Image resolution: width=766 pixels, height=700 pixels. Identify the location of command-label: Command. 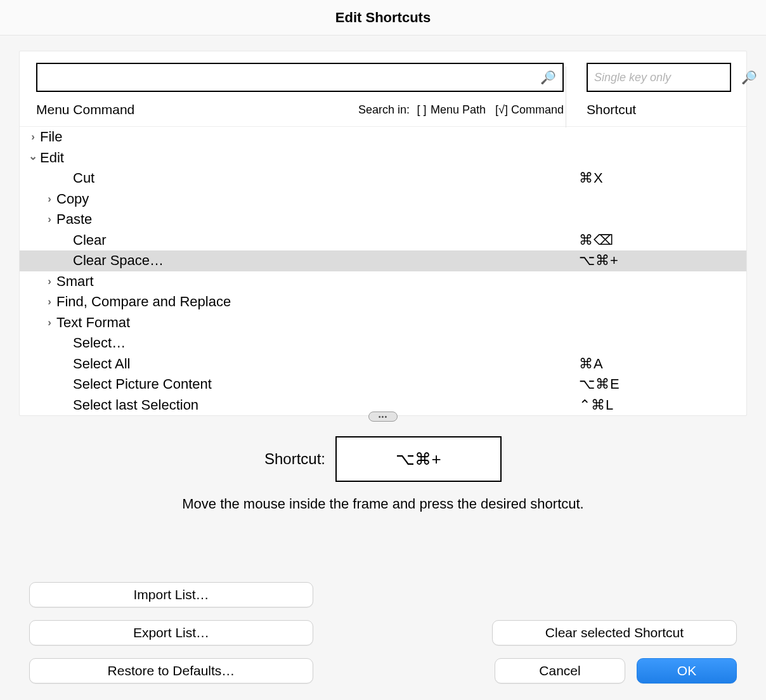
(538, 110).